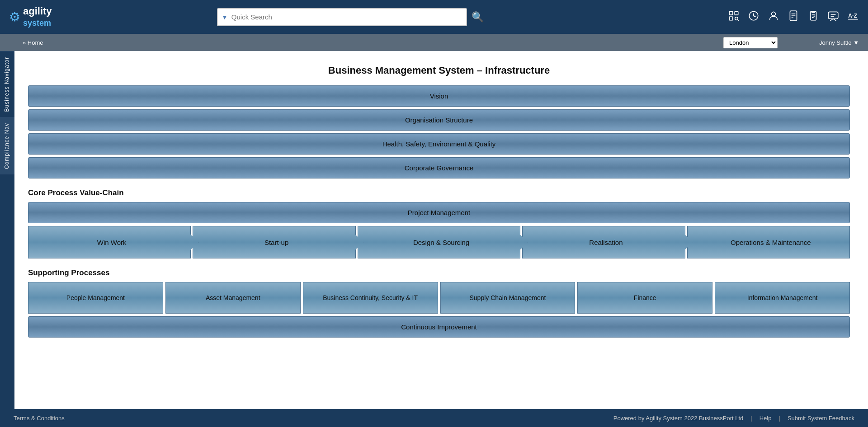 The height and width of the screenshot is (427, 868). I want to click on win-work-label: Win Work, so click(112, 242).